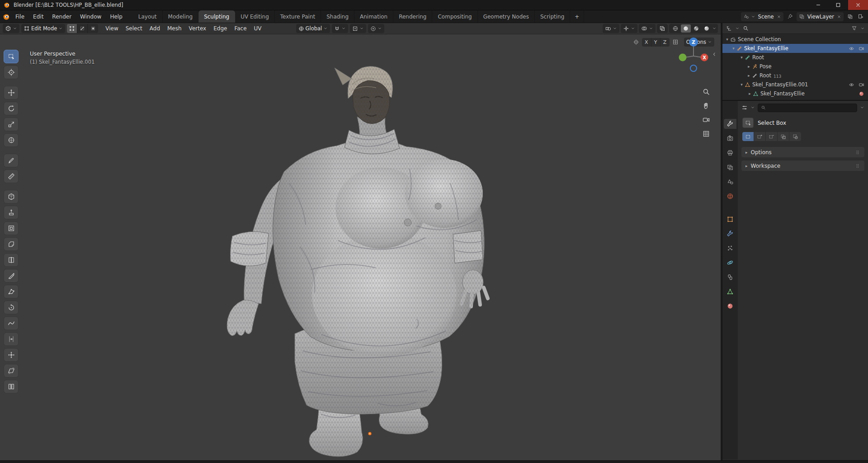 This screenshot has width=868, height=463. What do you see at coordinates (693, 68) in the screenshot?
I see `axis-z-negative-handle` at bounding box center [693, 68].